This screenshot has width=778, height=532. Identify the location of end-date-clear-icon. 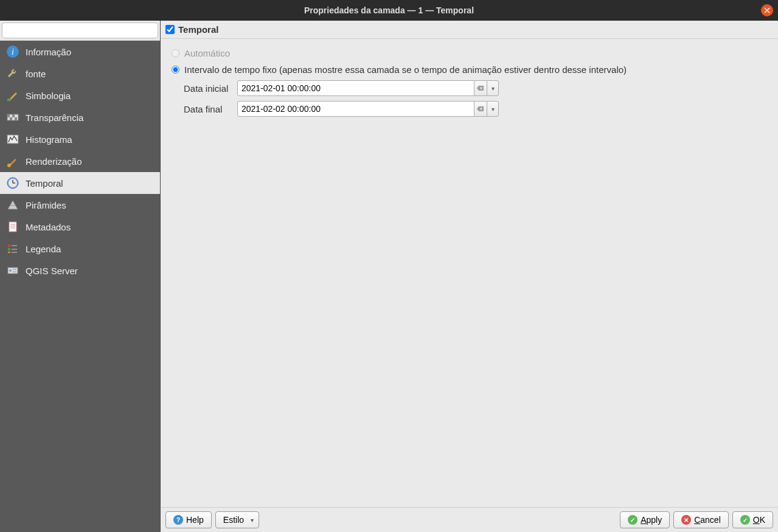
(481, 109).